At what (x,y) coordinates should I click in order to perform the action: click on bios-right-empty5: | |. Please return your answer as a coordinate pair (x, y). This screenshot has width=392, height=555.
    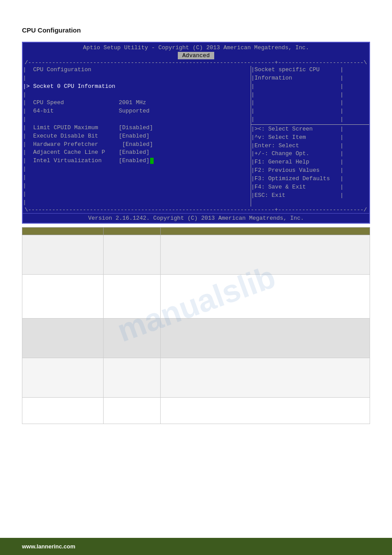
    Looking at the image, I should click on (310, 120).